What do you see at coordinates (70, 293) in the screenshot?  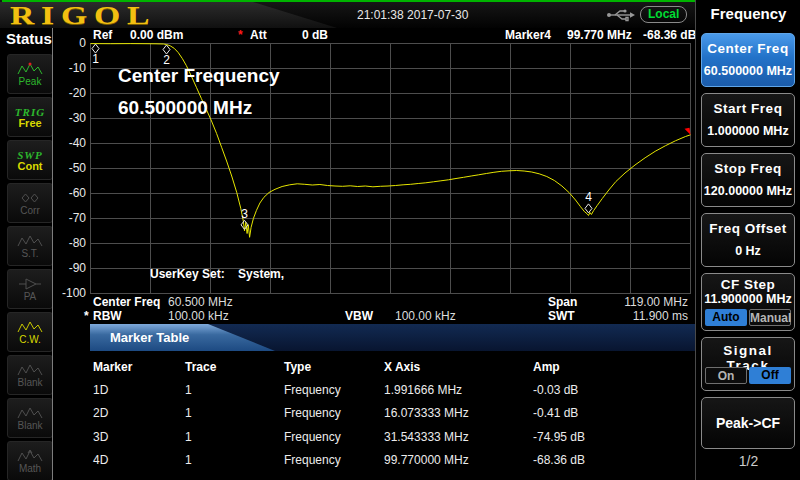 I see `y-tick-10: -100` at bounding box center [70, 293].